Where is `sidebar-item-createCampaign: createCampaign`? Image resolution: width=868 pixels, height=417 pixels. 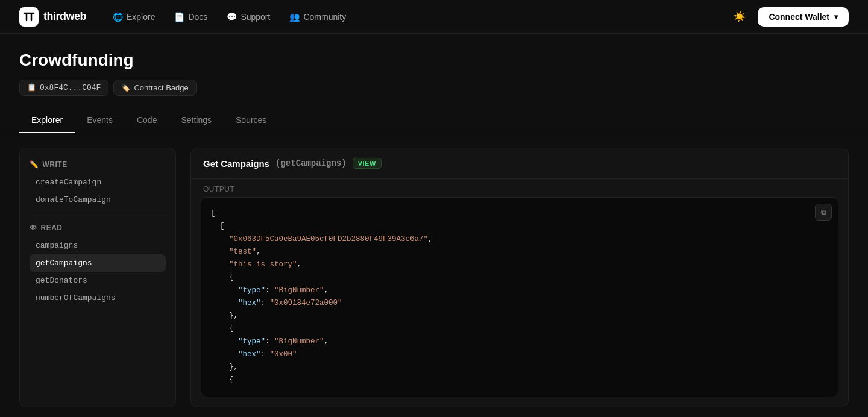 sidebar-item-createCampaign: createCampaign is located at coordinates (98, 182).